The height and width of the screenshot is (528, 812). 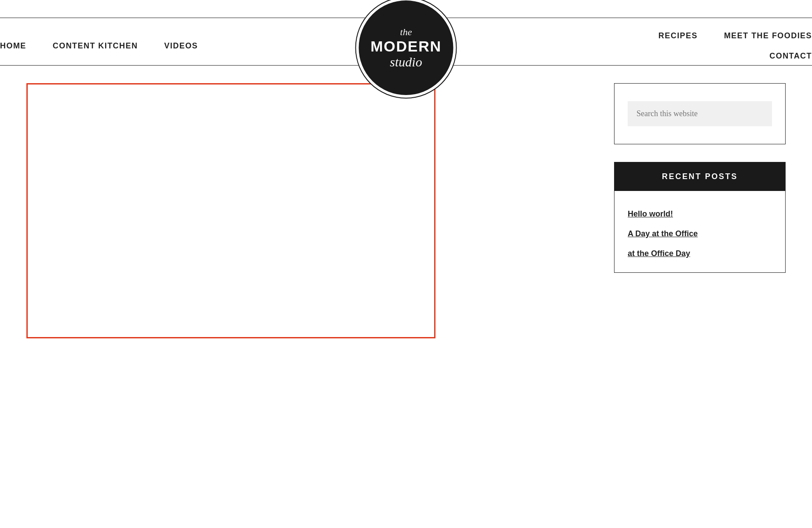 What do you see at coordinates (735, 36) in the screenshot?
I see `nav-right-top: RECIPES MEET THE FOODIES` at bounding box center [735, 36].